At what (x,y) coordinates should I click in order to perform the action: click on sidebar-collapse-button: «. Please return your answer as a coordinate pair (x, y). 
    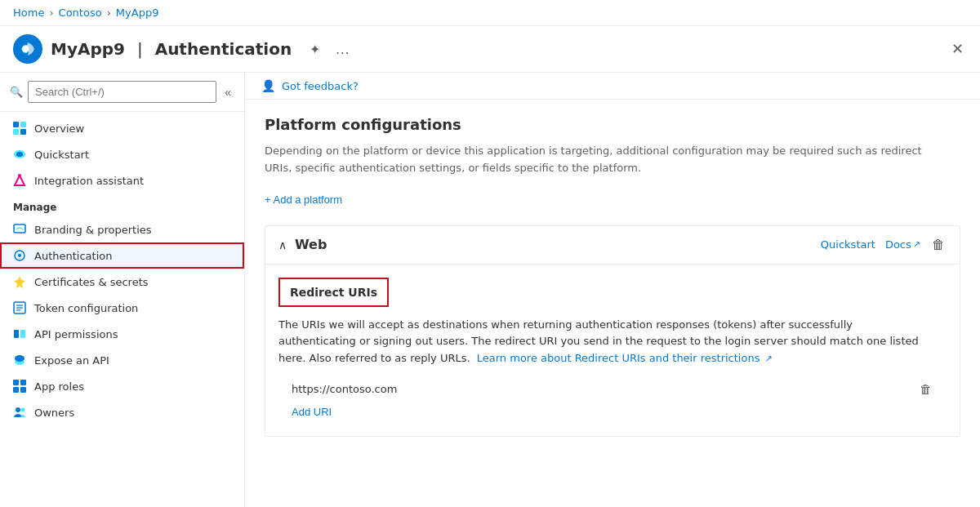
    Looking at the image, I should click on (228, 92).